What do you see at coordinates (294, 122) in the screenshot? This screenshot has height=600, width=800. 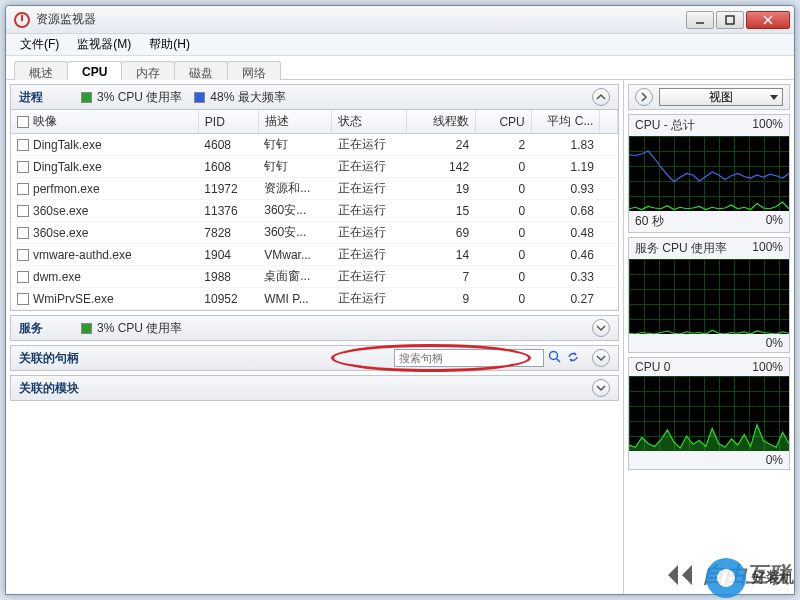 I see `col-desc: 描述` at bounding box center [294, 122].